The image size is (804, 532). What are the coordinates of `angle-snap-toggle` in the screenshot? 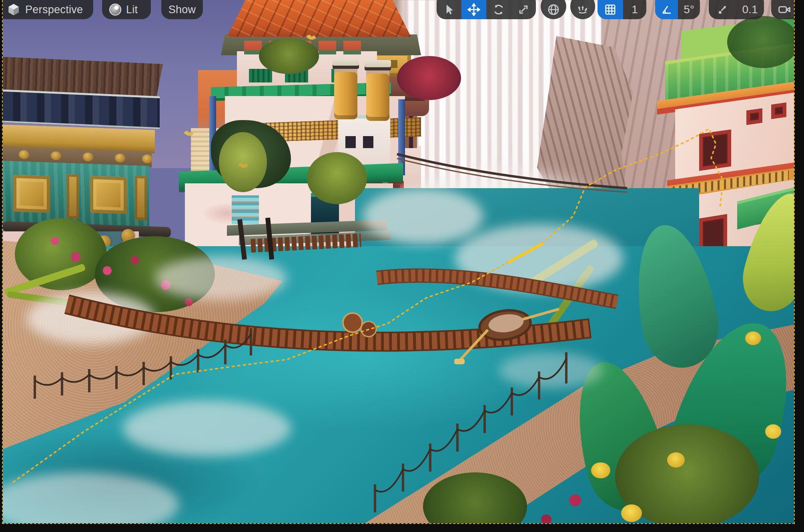 It's located at (667, 10).